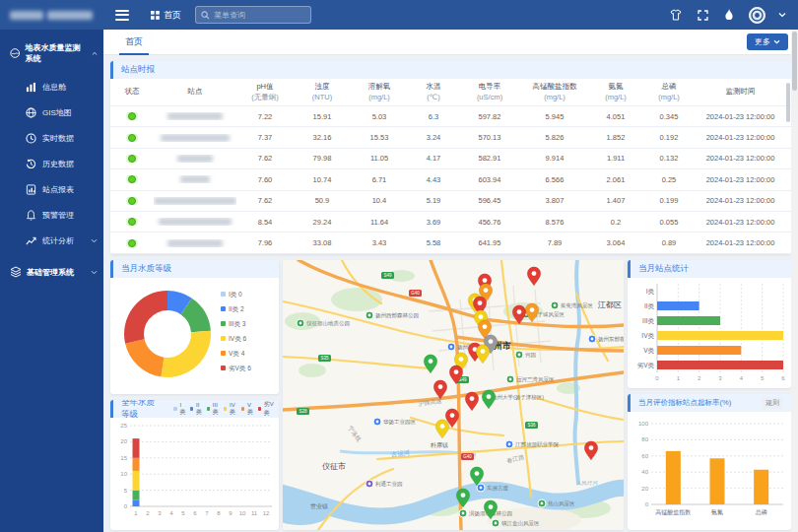  Describe the element at coordinates (51, 87) in the screenshot. I see `sidebar-item-dashboard: 信息舱` at that location.